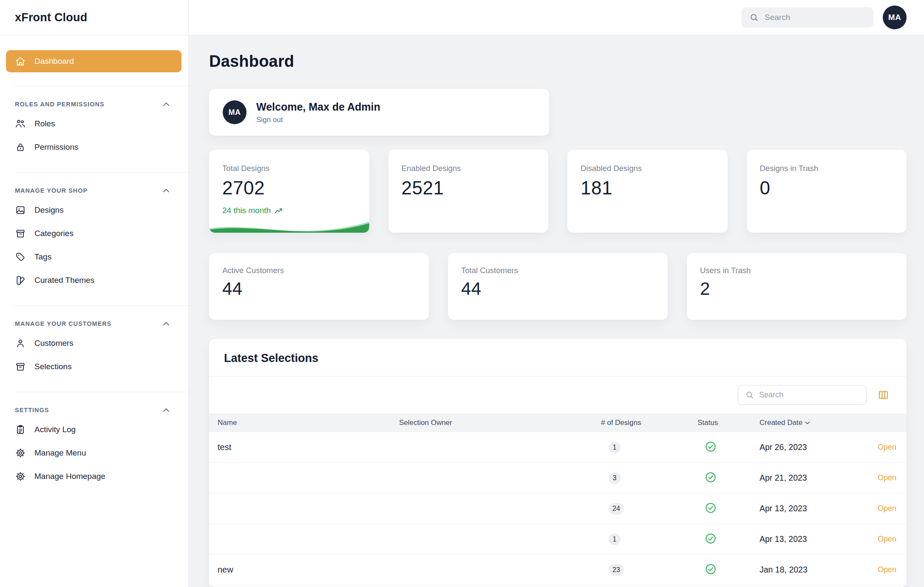 The width and height of the screenshot is (924, 587). What do you see at coordinates (92, 191) in the screenshot?
I see `section-manage-your-shop: MANAGE YOUR SHOP` at bounding box center [92, 191].